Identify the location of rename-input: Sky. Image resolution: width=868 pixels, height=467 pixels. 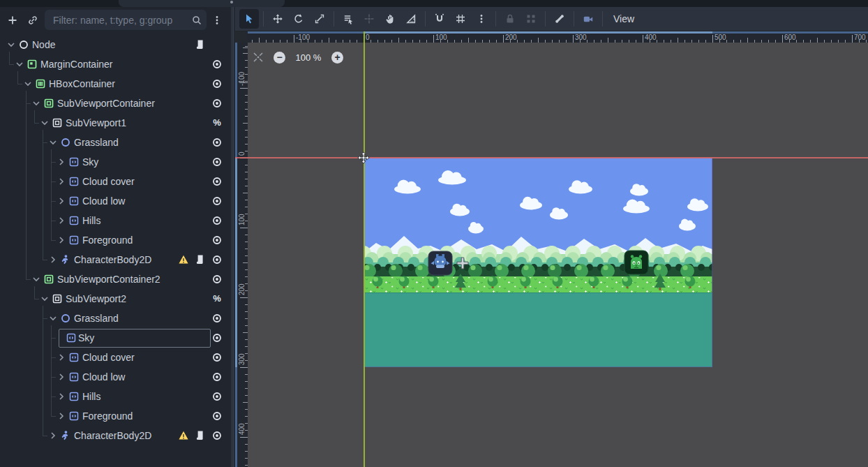
(135, 338).